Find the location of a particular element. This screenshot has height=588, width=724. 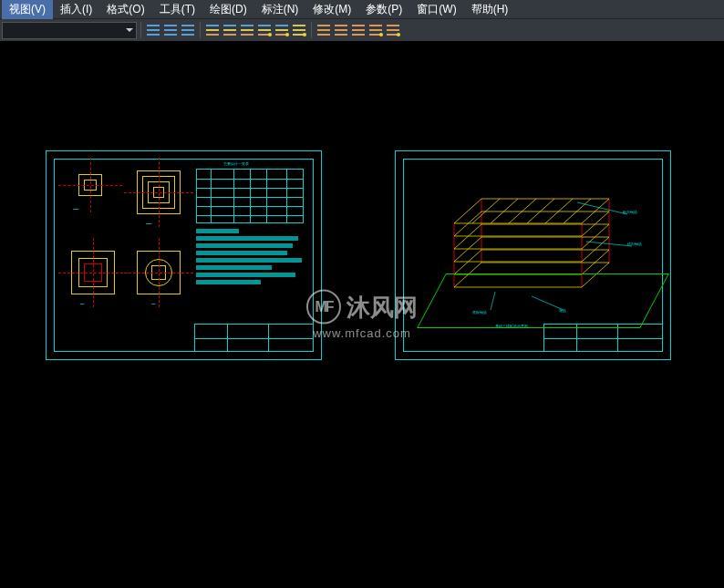

menu-tools: 工具(T) is located at coordinates (177, 9).